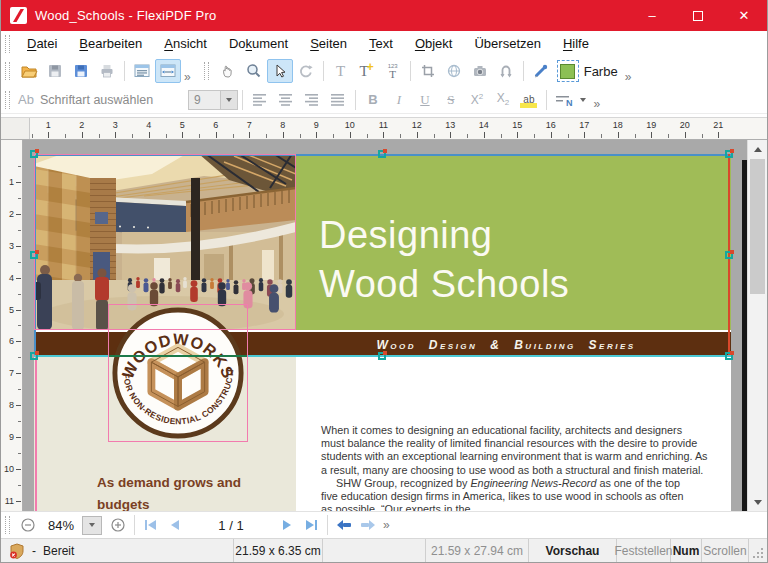  Describe the element at coordinates (451, 100) in the screenshot. I see `strikethrough-button: S` at that location.